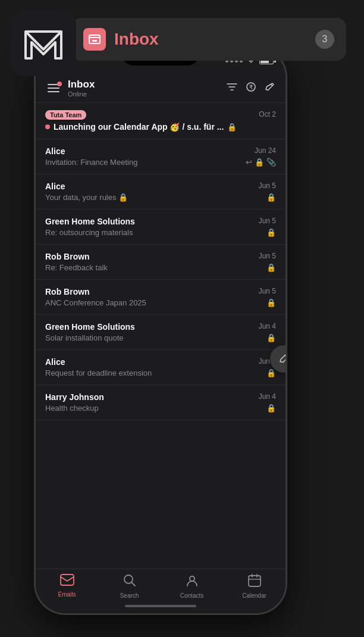  I want to click on lock-icon-7: 🔒, so click(271, 373).